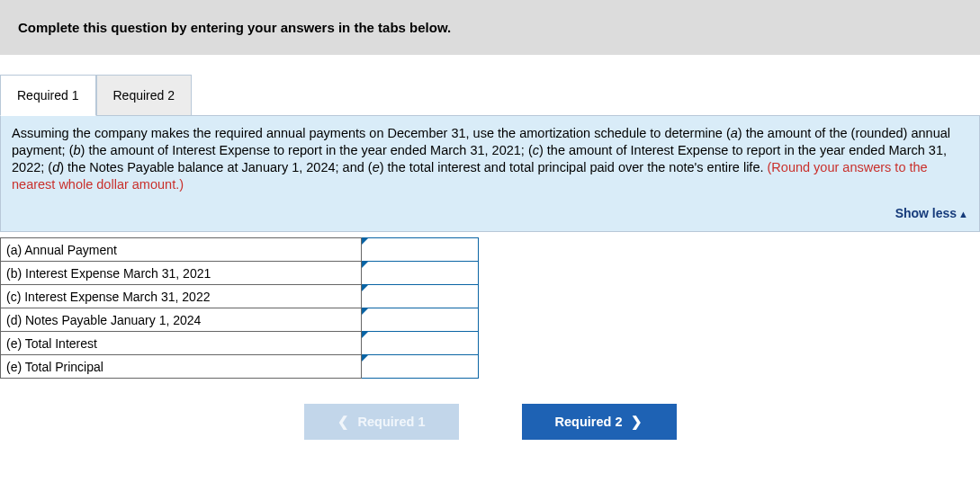 This screenshot has width=980, height=500. I want to click on caret-up-icon: ▲, so click(963, 214).